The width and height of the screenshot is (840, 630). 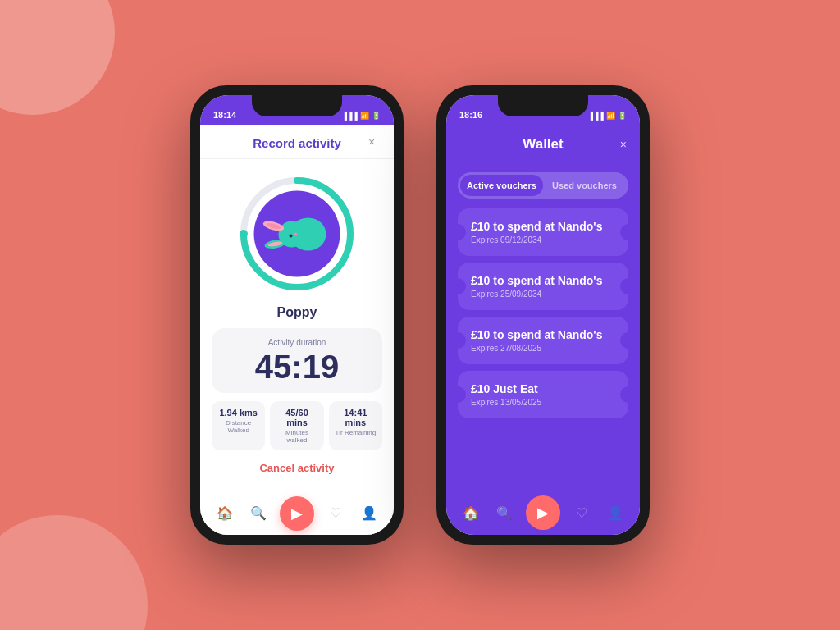 I want to click on wallet-header: Wallet ×, so click(x=543, y=144).